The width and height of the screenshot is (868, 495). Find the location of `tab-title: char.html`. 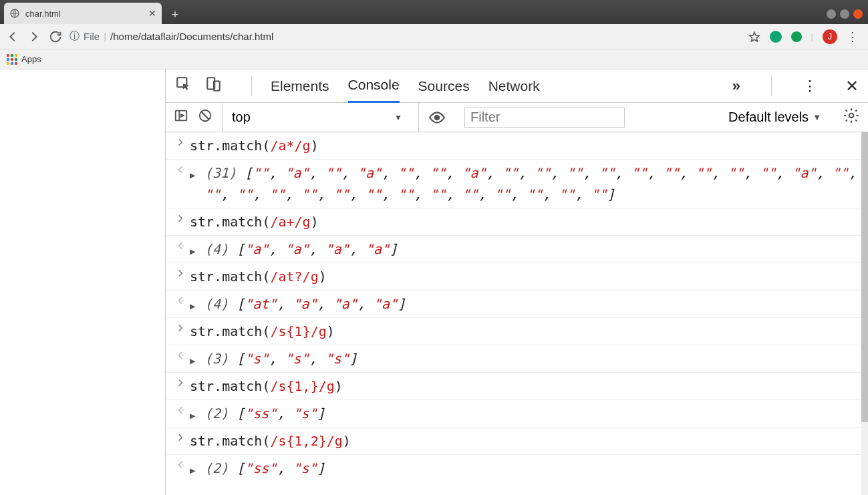

tab-title: char.html is located at coordinates (84, 13).